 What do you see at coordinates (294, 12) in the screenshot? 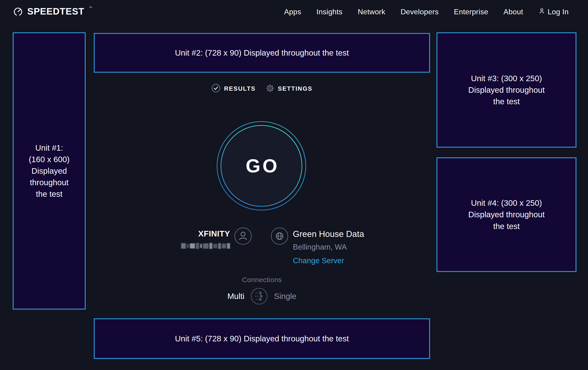
I see `header: SPEEDTEST ™ Apps Insights Network Develo…` at bounding box center [294, 12].